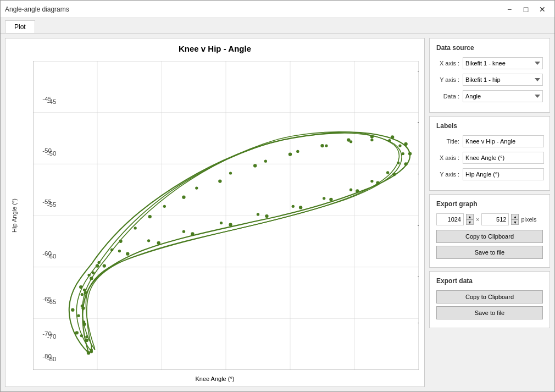 The image size is (555, 392). I want to click on labels-section: Labels Title: X axis : Y axis :, so click(490, 153).